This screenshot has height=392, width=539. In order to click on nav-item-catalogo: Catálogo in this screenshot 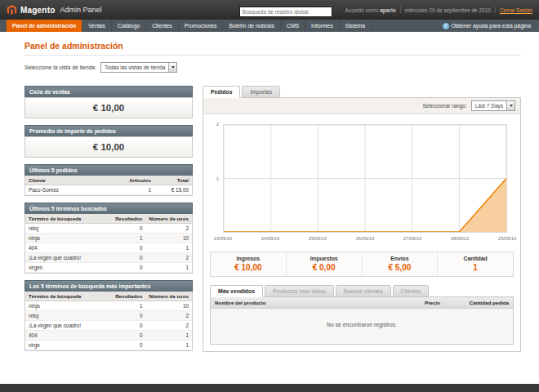, I will do `click(129, 26)`.